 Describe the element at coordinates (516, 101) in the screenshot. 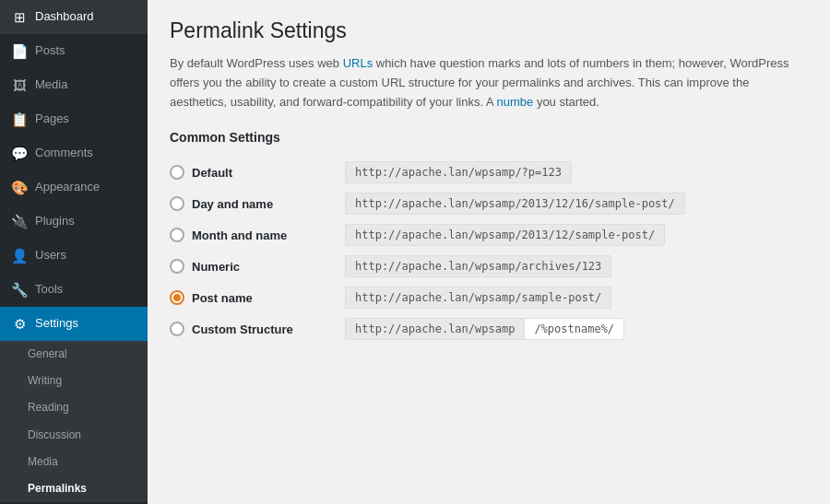

I see `number-link: numbe` at that location.